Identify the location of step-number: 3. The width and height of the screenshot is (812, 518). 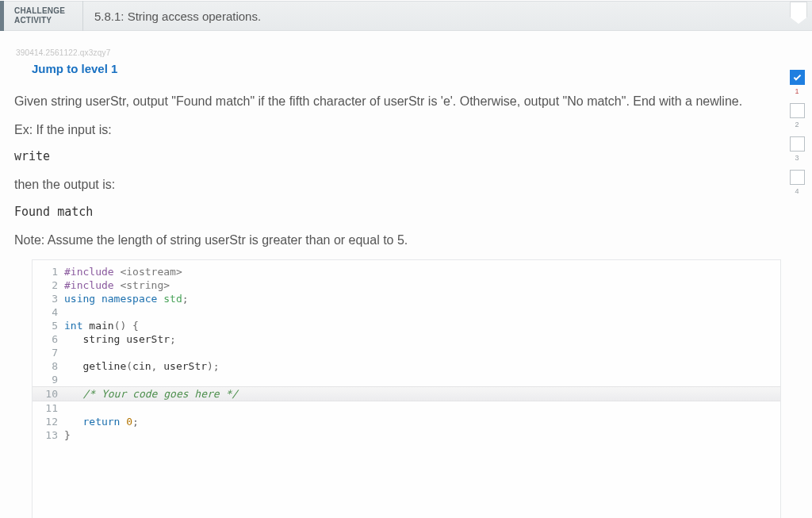
(796, 158).